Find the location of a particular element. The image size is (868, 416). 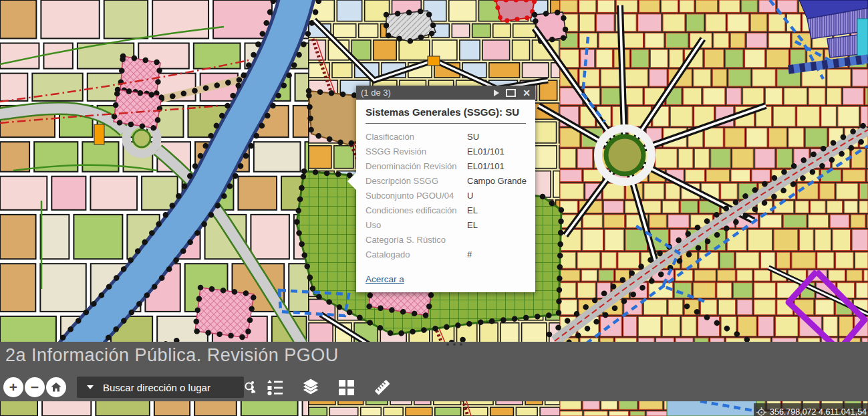

popup-field-row: Subconjunto PGOU/04U is located at coordinates (446, 196).